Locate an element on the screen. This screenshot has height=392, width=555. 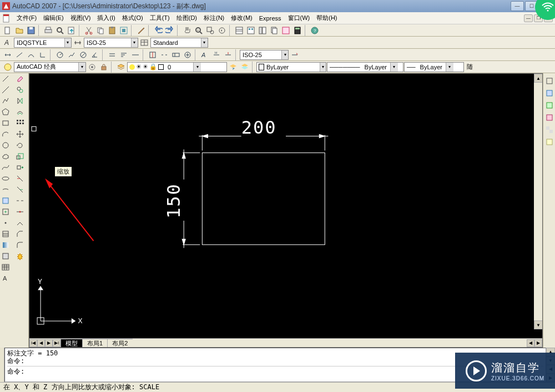
ellipse-arc-tool is located at coordinates (6, 190).